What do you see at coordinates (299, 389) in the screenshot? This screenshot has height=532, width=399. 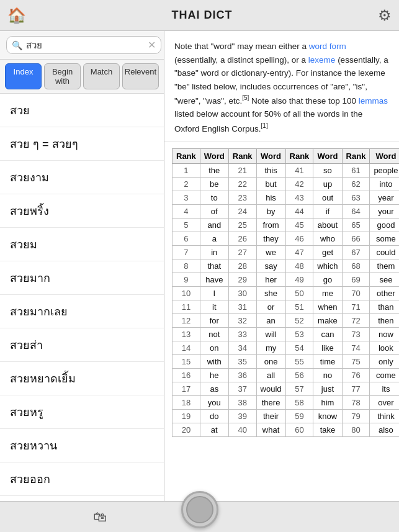 I see `rank-cell: 57` at bounding box center [299, 389].